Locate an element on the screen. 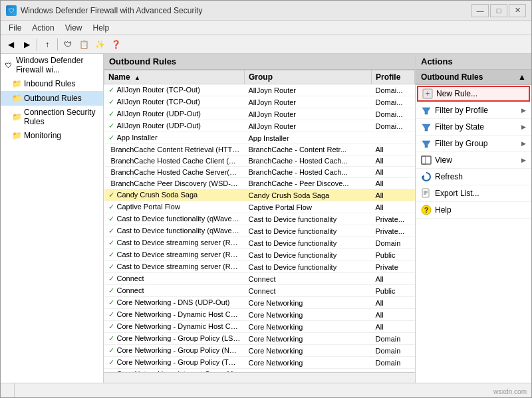 The height and width of the screenshot is (398, 532). sidebar-item-inbound: 📁 Inbound Rules is located at coordinates (52, 84).